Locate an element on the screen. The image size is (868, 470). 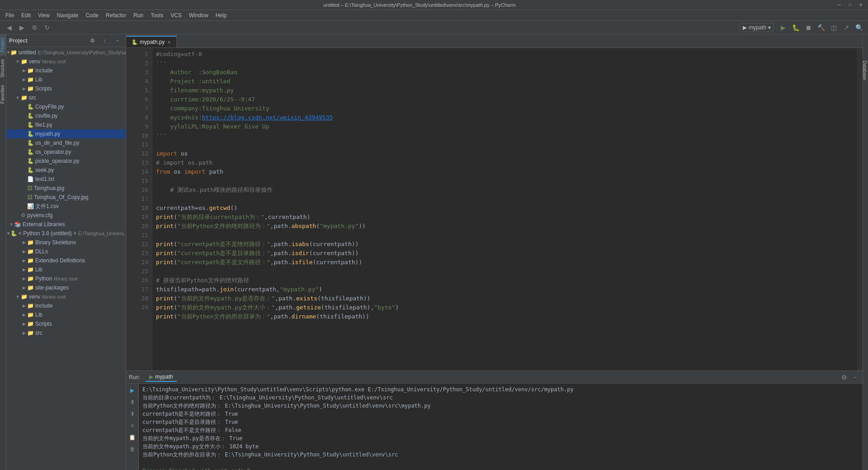
tree-label-site: site-packages is located at coordinates (52, 288).